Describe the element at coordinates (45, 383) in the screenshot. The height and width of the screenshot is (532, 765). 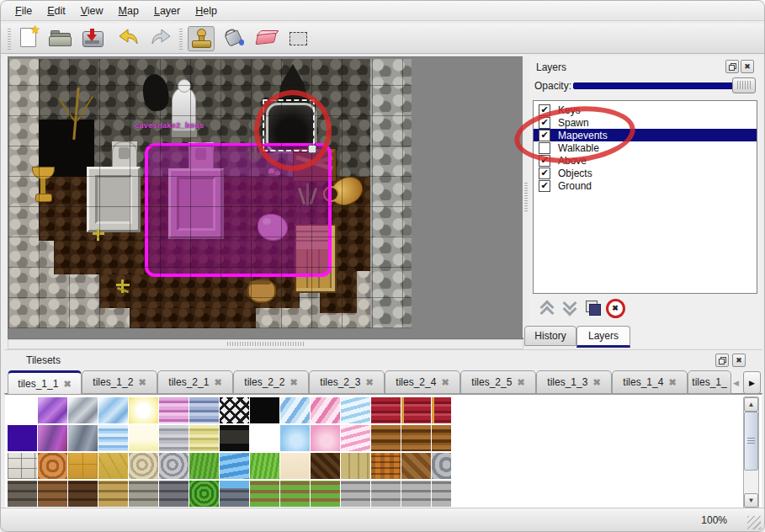
I see `tileset-tab-0: tiles_1_1✖` at that location.